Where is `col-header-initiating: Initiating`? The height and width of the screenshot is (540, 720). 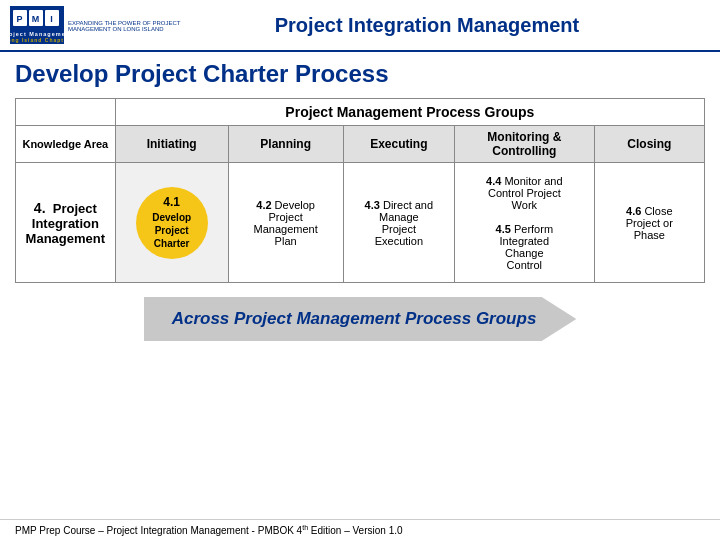
col-header-initiating: Initiating is located at coordinates (172, 144).